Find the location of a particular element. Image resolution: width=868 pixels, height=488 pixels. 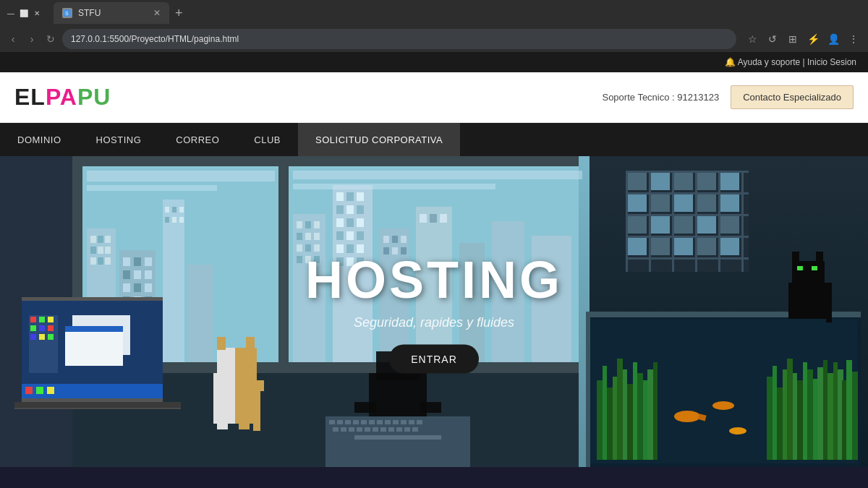

address-input is located at coordinates (399, 39).